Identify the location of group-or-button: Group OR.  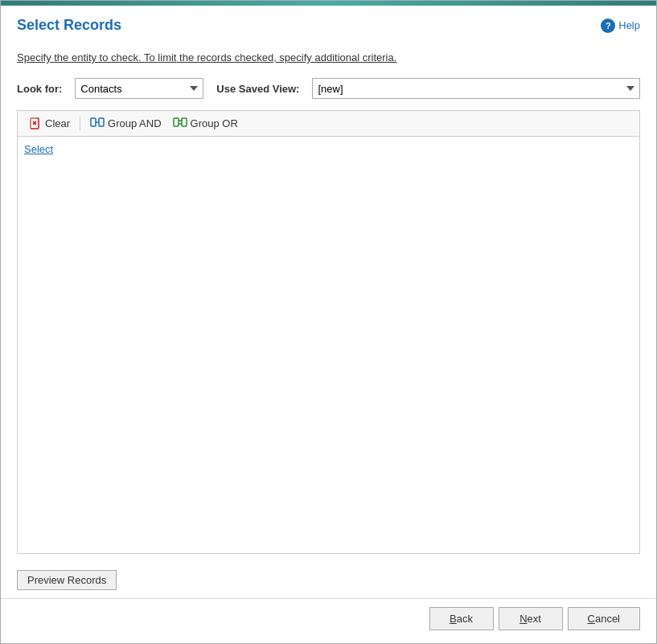
(206, 124).